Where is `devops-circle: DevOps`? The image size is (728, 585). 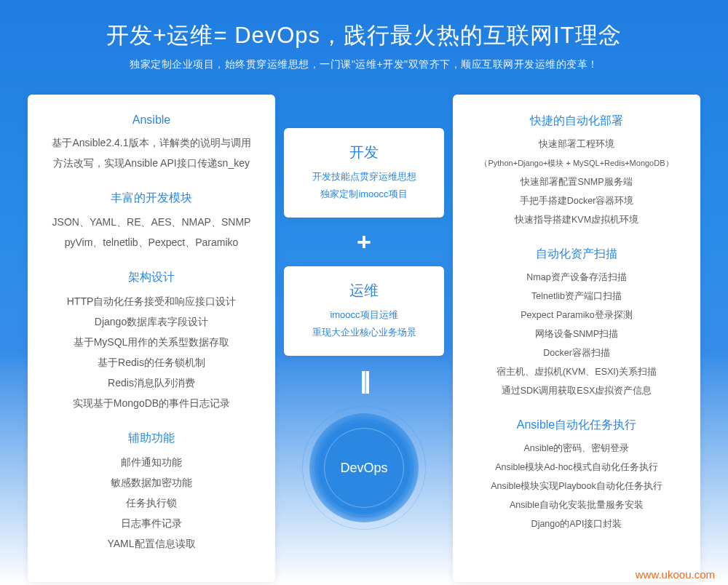 devops-circle: DevOps is located at coordinates (364, 468).